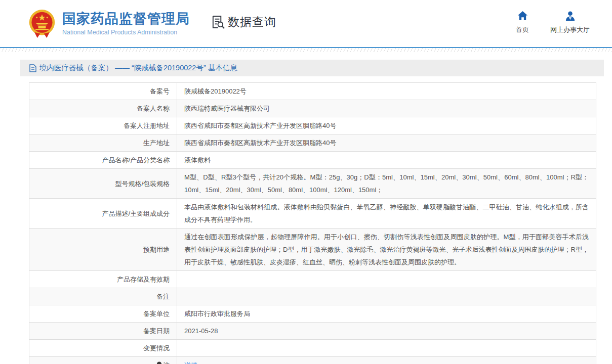 The width and height of the screenshot is (612, 364). I want to click on row-label: 生产地址, so click(103, 143).